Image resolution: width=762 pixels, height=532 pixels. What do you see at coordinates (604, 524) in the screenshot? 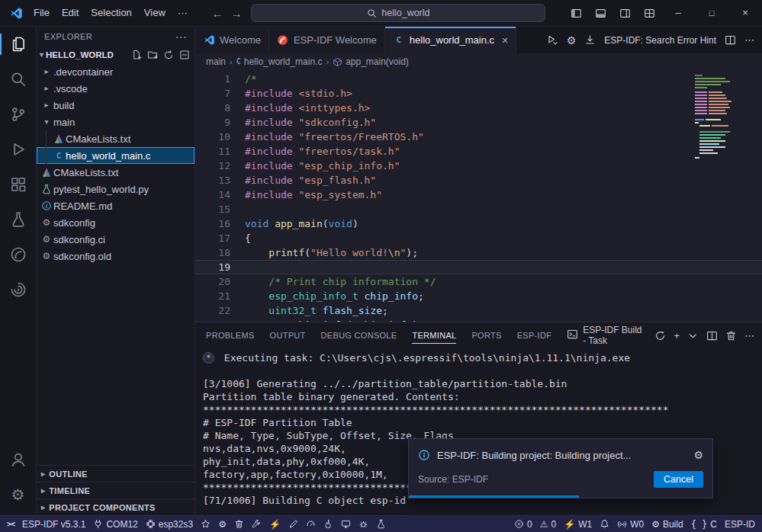
I see `status-notifications` at bounding box center [604, 524].